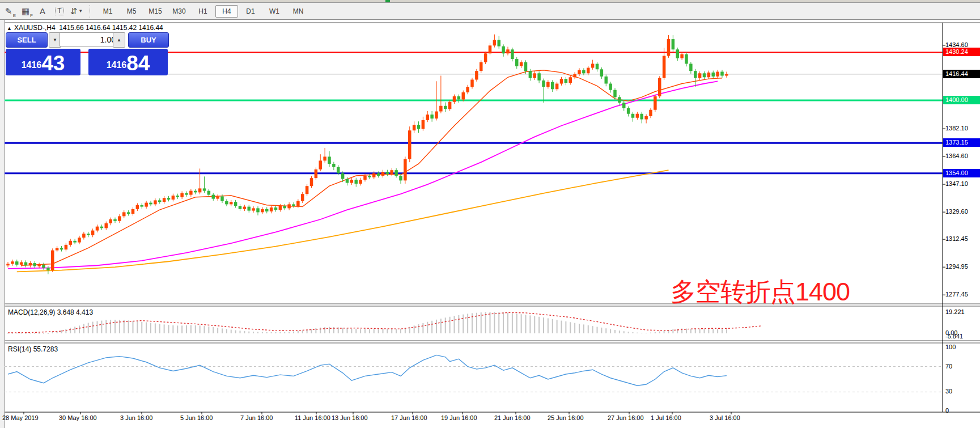 This screenshot has height=428, width=980. Describe the element at coordinates (961, 100) in the screenshot. I see `price-level-badge: 1400.00` at that location.